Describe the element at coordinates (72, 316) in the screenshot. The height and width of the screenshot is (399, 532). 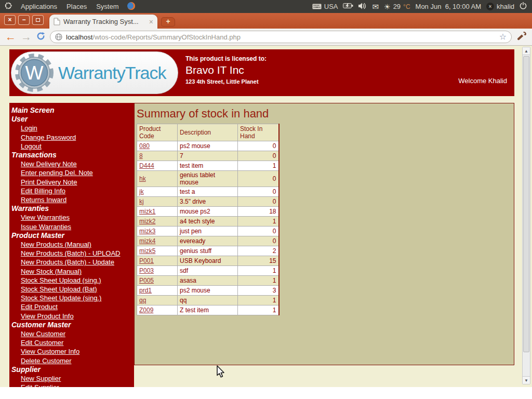
I see `sidebar-link: View Product Info` at that location.